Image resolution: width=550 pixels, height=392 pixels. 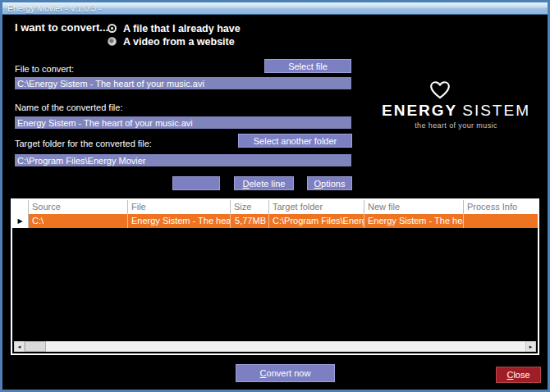 I want to click on target-folder-input, so click(x=183, y=161).